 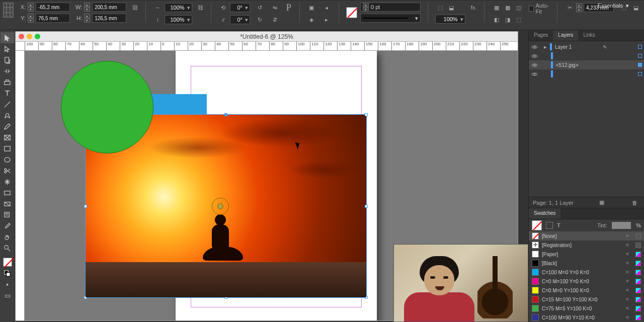 What do you see at coordinates (201, 8) in the screenshot?
I see `link-scale-icon: ⛓` at bounding box center [201, 8].